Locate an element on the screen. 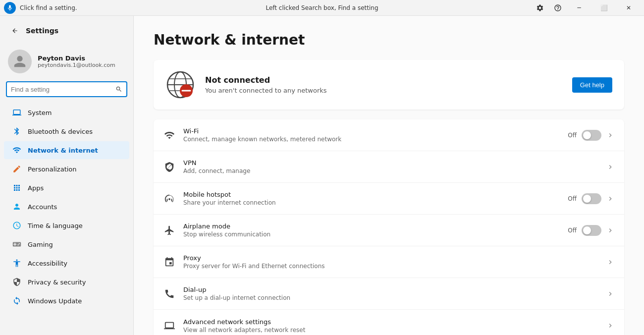 Image resolution: width=644 pixels, height=335 pixels. sidebar-title: Settings is located at coordinates (42, 31).